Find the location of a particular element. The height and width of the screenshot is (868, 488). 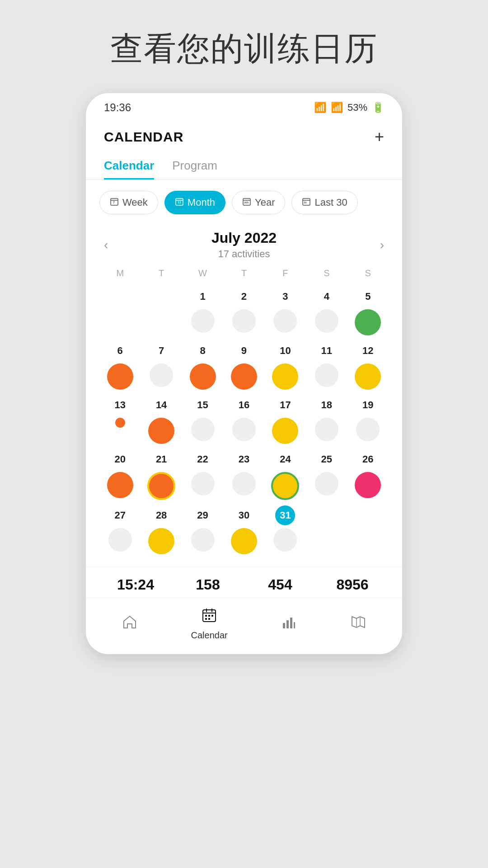

cal-day-23: 23 is located at coordinates (244, 475).